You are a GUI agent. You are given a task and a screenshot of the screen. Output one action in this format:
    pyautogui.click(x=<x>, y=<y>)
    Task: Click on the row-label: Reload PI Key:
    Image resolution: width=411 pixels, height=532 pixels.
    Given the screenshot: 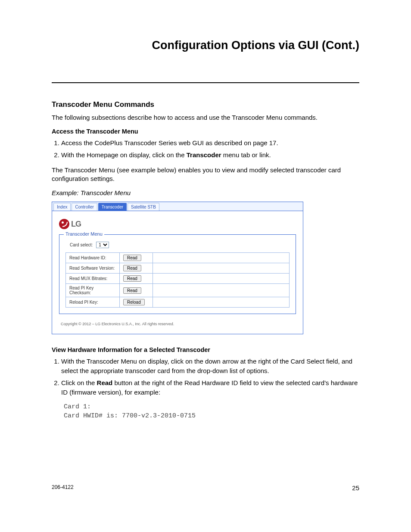 What is the action you would take?
    pyautogui.click(x=93, y=302)
    